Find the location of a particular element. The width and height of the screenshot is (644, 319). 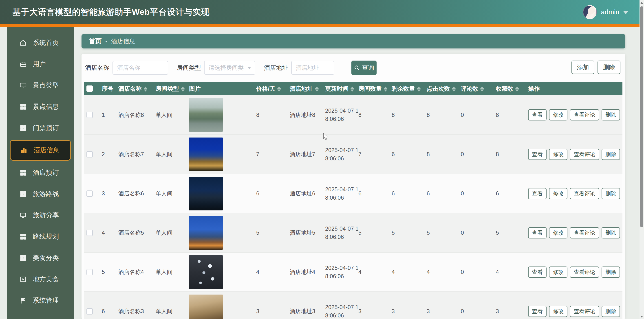

column-header-rooms: 房间数量 is located at coordinates (373, 89).